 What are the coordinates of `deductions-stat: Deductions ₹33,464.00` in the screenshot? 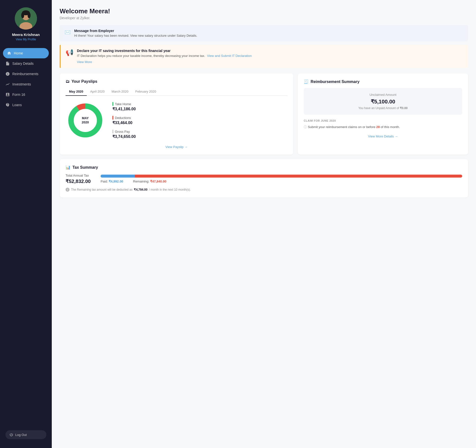 It's located at (124, 120).